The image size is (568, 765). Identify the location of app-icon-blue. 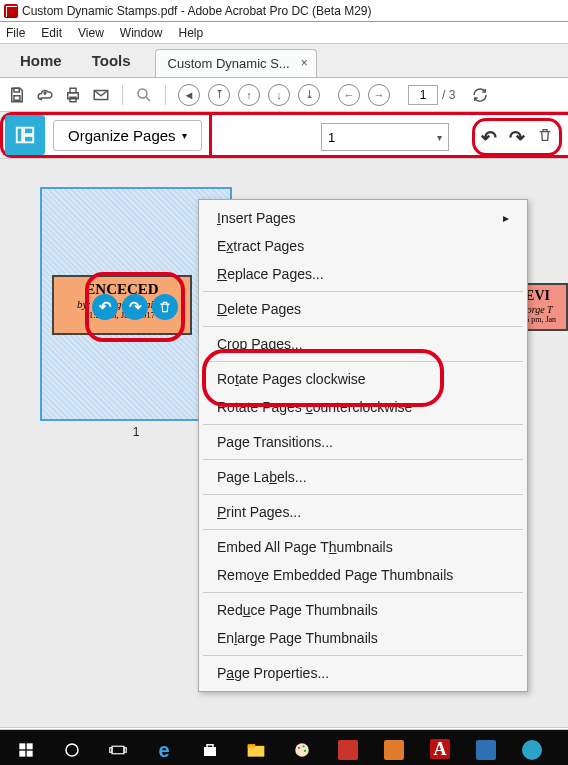
(486, 748).